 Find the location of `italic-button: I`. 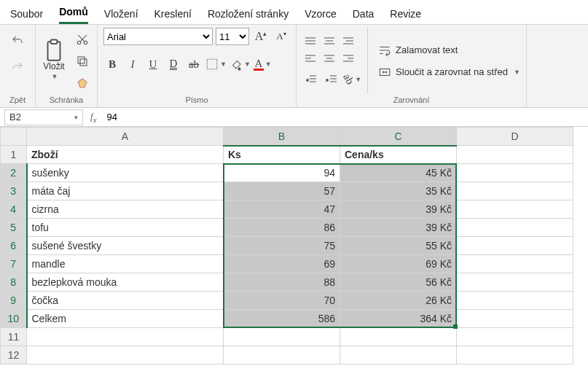

italic-button: I is located at coordinates (133, 64).